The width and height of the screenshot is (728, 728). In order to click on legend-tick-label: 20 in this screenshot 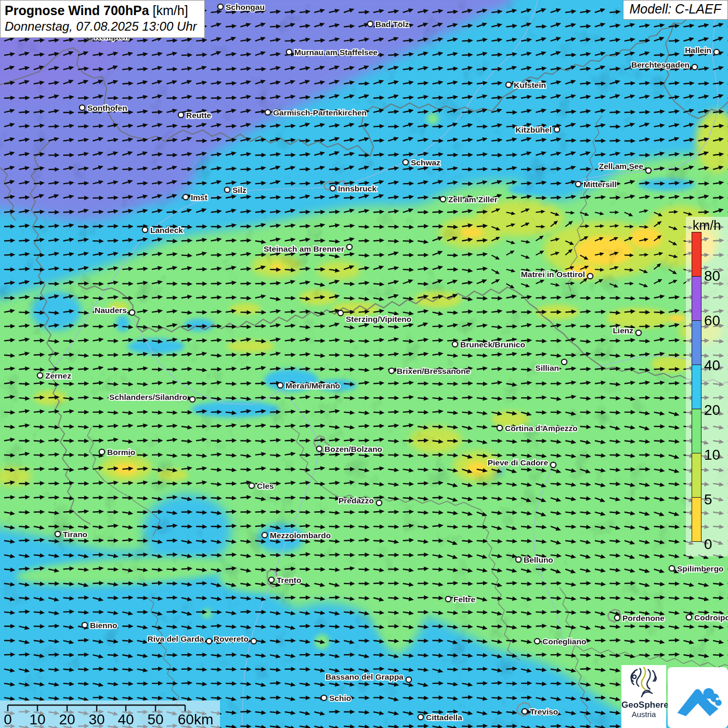, I will do `click(716, 410)`.